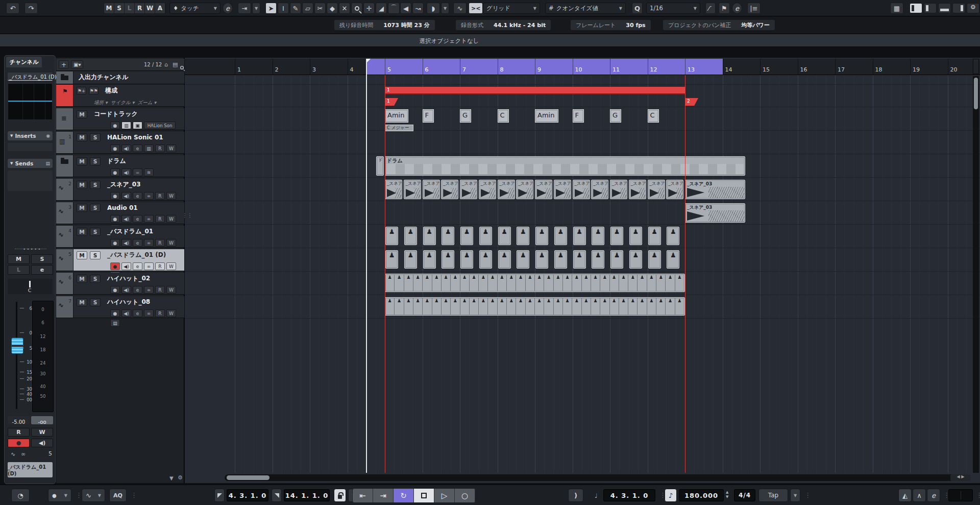 The height and width of the screenshot is (505, 980). Describe the element at coordinates (476, 8) in the screenshot. I see `snap-on-off-button: ><` at that location.